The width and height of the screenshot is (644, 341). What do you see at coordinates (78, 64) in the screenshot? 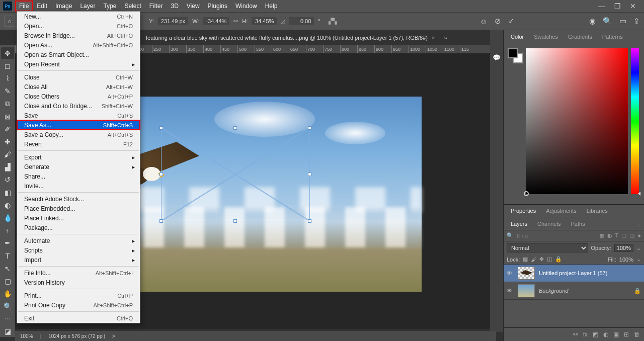
I see `file-menu-open-recent: Open Recent▸` at bounding box center [78, 64].